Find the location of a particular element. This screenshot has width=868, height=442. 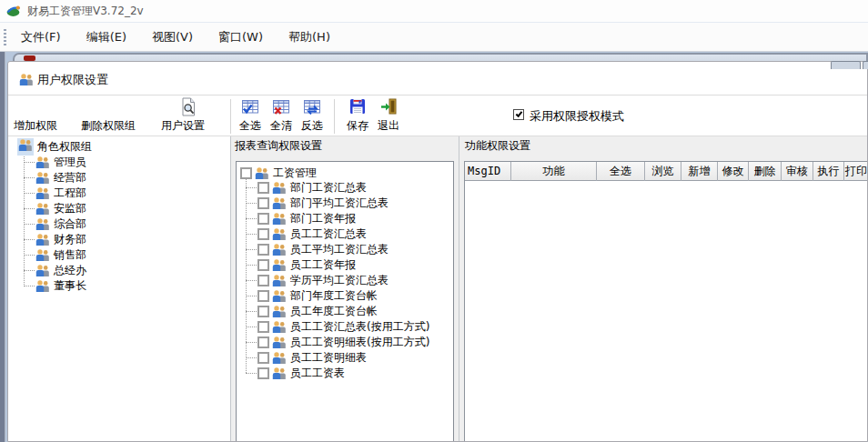

auth-mode-label: 采用权限授权模式 is located at coordinates (577, 116).